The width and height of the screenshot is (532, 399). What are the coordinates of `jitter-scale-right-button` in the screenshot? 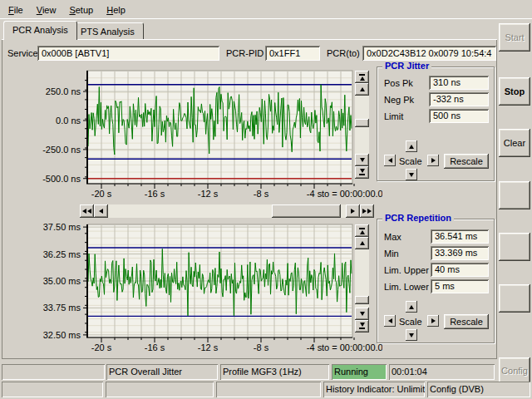 It's located at (433, 160).